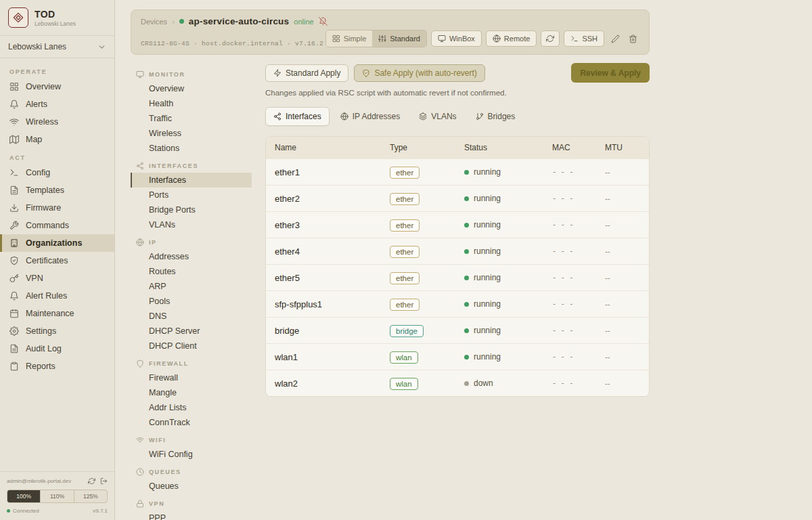 Image resolution: width=812 pixels, height=520 pixels. What do you see at coordinates (457, 356) in the screenshot?
I see `table-row: wlan1 wlan running - - - --` at bounding box center [457, 356].